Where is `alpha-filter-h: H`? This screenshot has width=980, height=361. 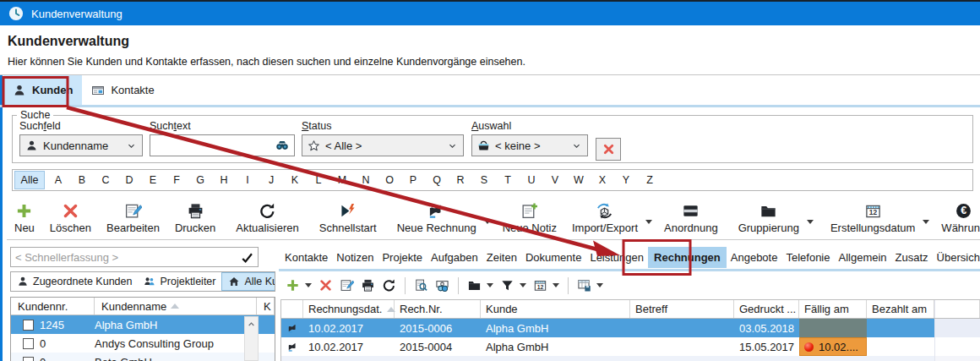
alpha-filter-h: H is located at coordinates (224, 180).